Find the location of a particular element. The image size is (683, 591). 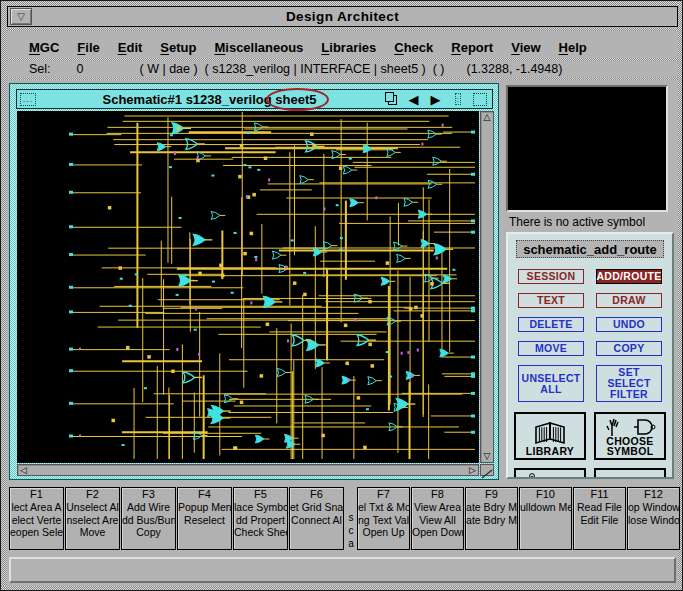

fkey-binding-label: Open Up is located at coordinates (384, 532).